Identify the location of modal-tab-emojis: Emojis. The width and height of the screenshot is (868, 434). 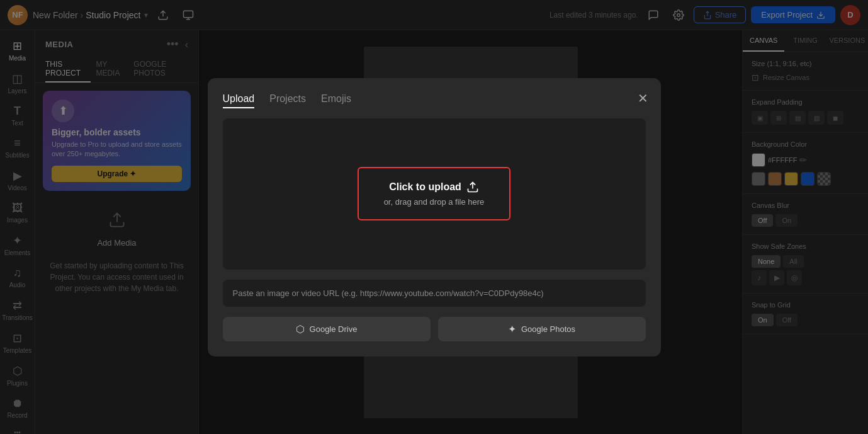
(336, 101).